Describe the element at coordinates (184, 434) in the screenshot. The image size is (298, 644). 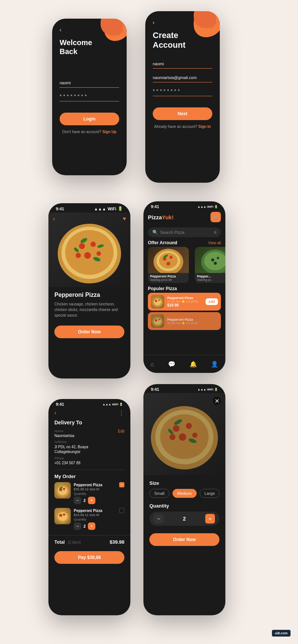
I see `bg-pizza-svg` at that location.